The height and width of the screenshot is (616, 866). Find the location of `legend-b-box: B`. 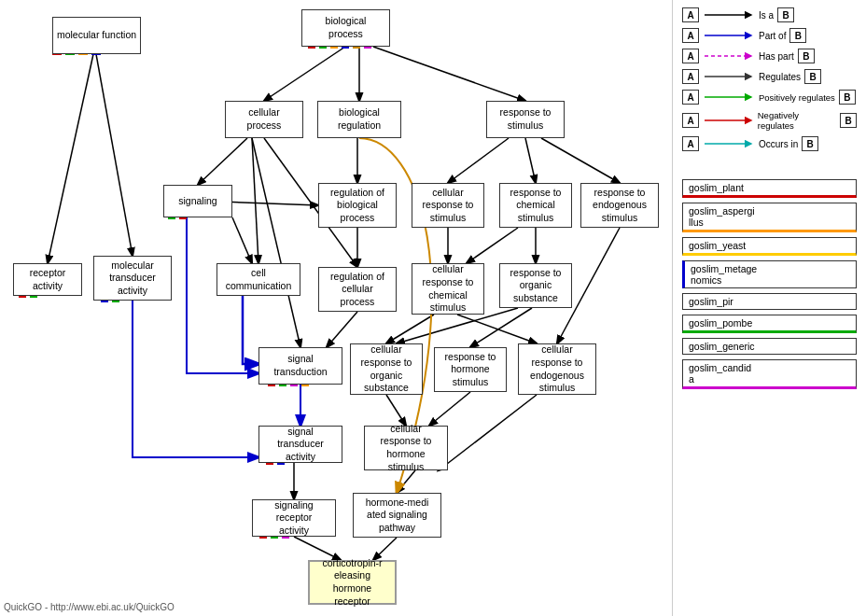

legend-b-box: B is located at coordinates (786, 15).